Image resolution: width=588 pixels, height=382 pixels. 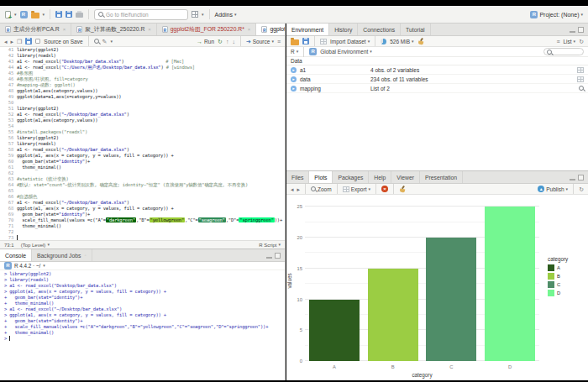 What do you see at coordinates (442, 177) in the screenshot?
I see `tab-presentation: Presentation` at bounding box center [442, 177].